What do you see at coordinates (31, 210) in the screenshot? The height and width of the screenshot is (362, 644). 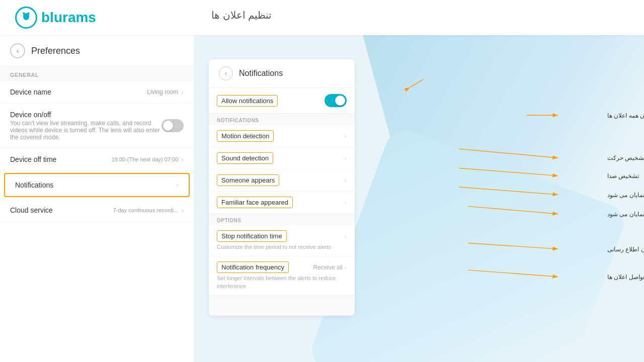 I see `cloud-service-label: Cloud service` at bounding box center [31, 210].